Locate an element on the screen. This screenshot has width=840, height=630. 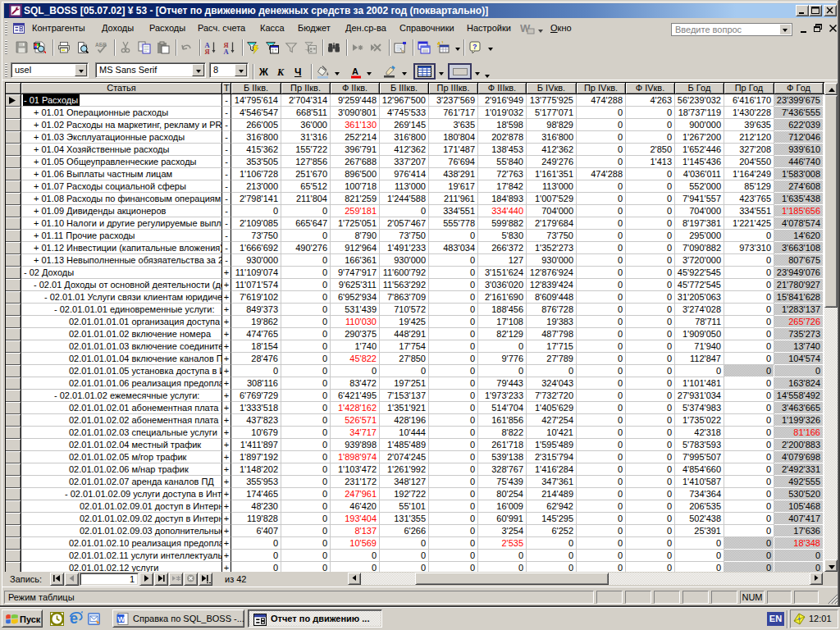
svg-text: W is located at coordinates (121, 619).